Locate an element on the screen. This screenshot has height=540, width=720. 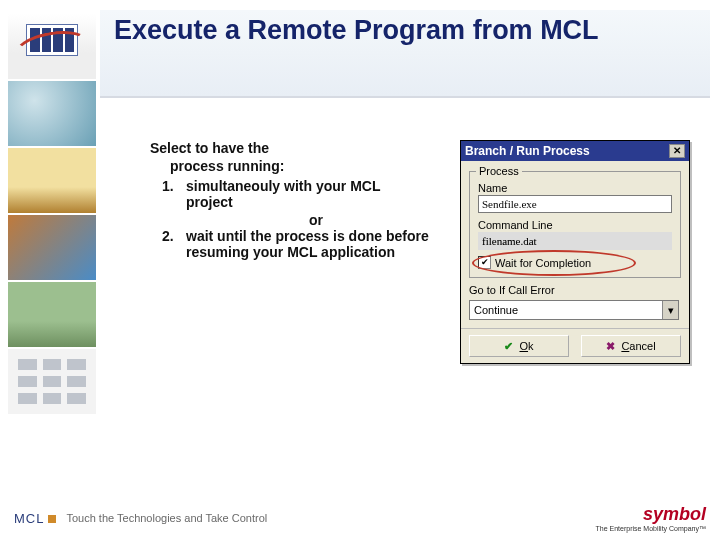
chevron-down-icon: ▾ is located at coordinates (670, 310).